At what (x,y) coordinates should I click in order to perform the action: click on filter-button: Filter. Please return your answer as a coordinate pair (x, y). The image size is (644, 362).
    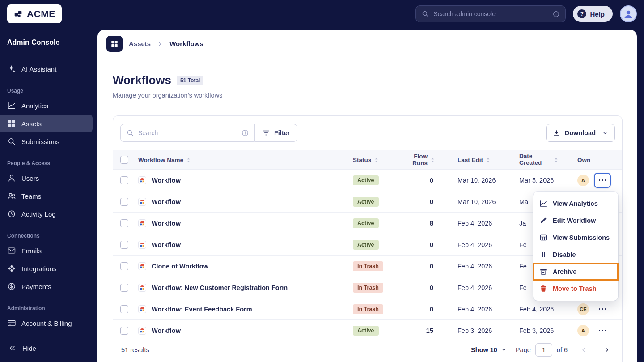
    Looking at the image, I should click on (276, 133).